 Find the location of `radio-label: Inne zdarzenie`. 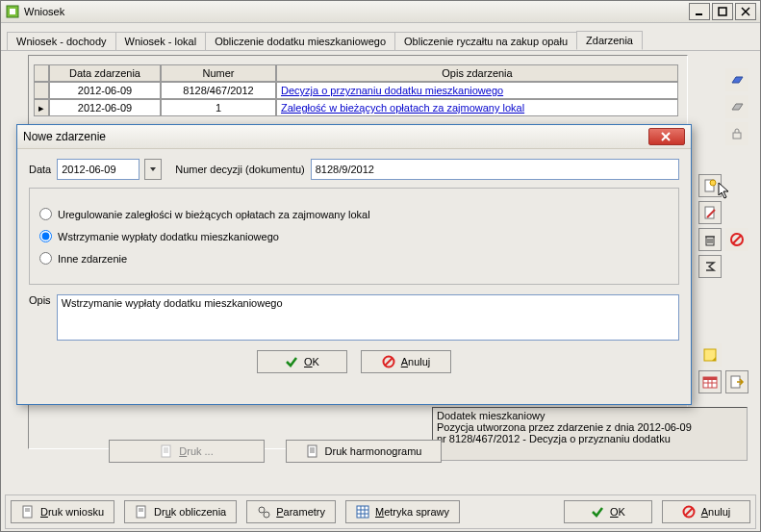

radio-label: Inne zdarzenie is located at coordinates (92, 259).